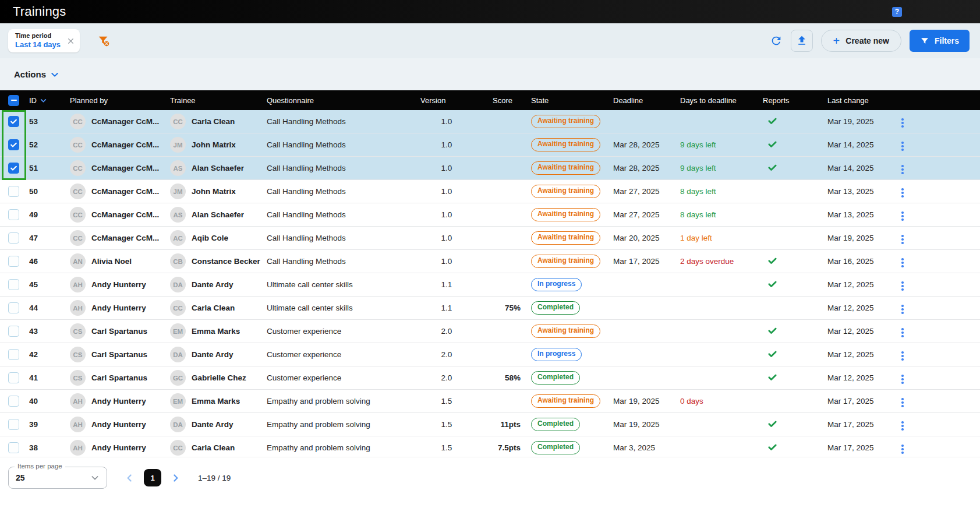 The height and width of the screenshot is (529, 980). I want to click on last-change-cell: Mar 14, 2025, so click(859, 168).